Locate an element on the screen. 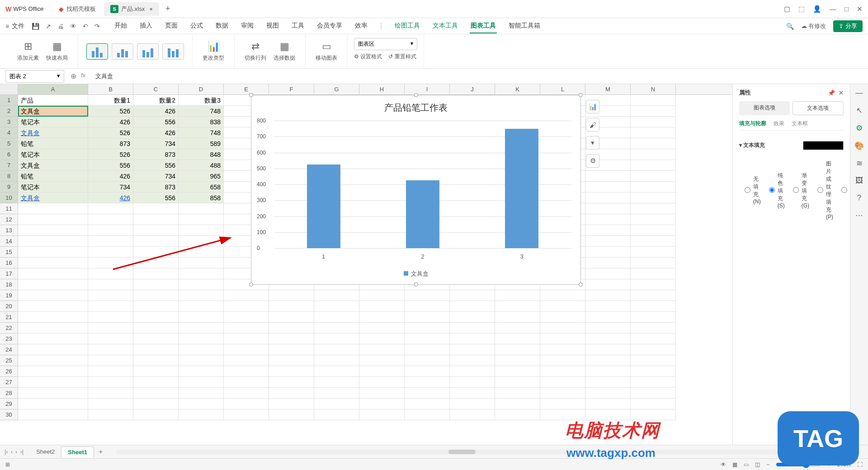 The height and width of the screenshot is (470, 868). tab-file-active: S 产品.xlsx ● is located at coordinates (132, 9).